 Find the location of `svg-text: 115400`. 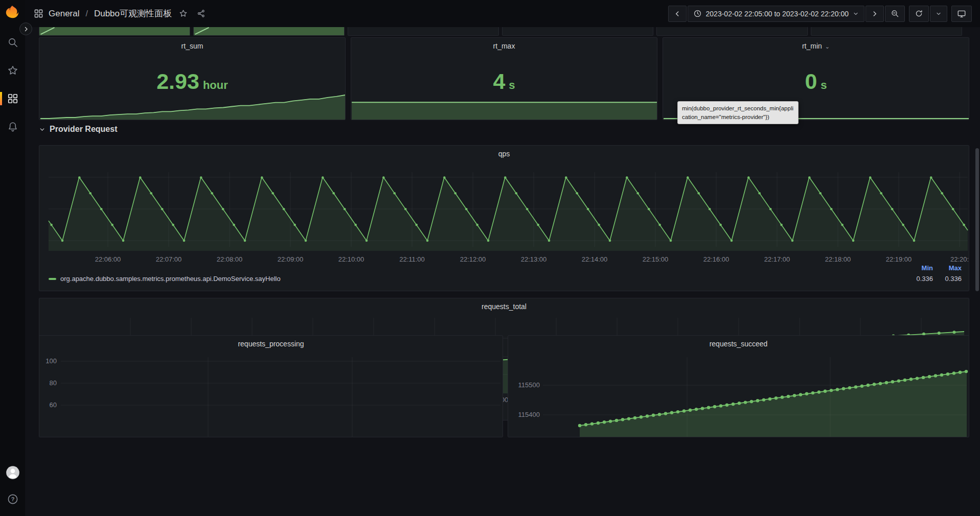

svg-text: 115400 is located at coordinates (529, 415).